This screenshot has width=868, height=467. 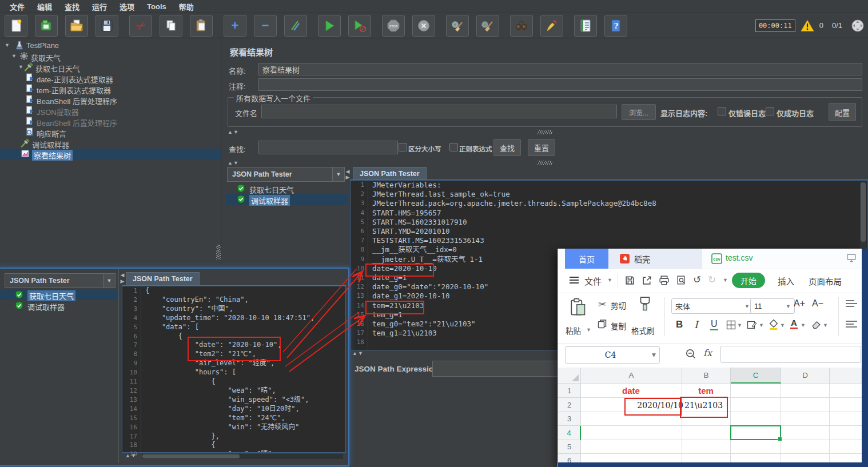 I want to click on eraser-button, so click(x=817, y=325).